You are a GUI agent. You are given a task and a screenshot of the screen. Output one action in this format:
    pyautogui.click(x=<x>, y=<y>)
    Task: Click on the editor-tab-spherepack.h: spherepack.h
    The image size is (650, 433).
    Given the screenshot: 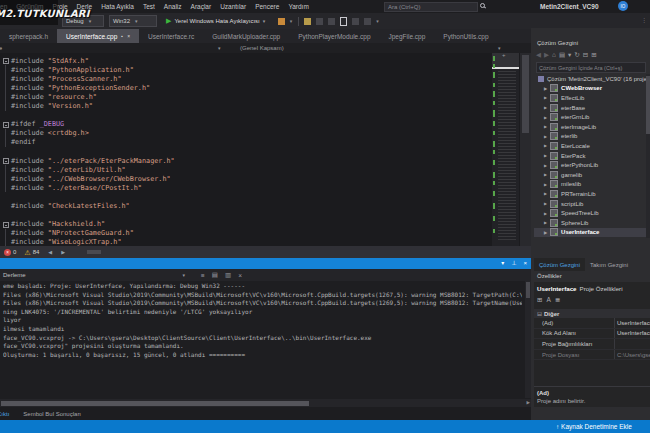 What is the action you would take?
    pyautogui.click(x=28, y=36)
    